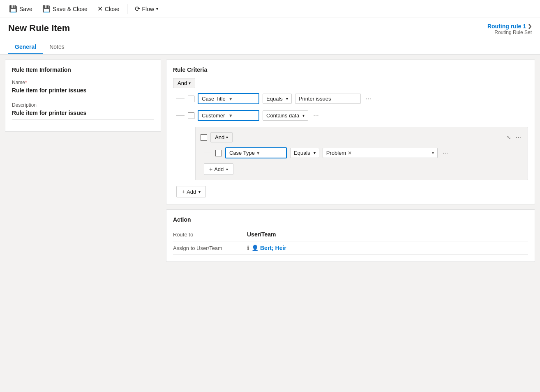 This screenshot has height=392, width=540. What do you see at coordinates (83, 105) in the screenshot?
I see `description-field-label: Description` at bounding box center [83, 105].